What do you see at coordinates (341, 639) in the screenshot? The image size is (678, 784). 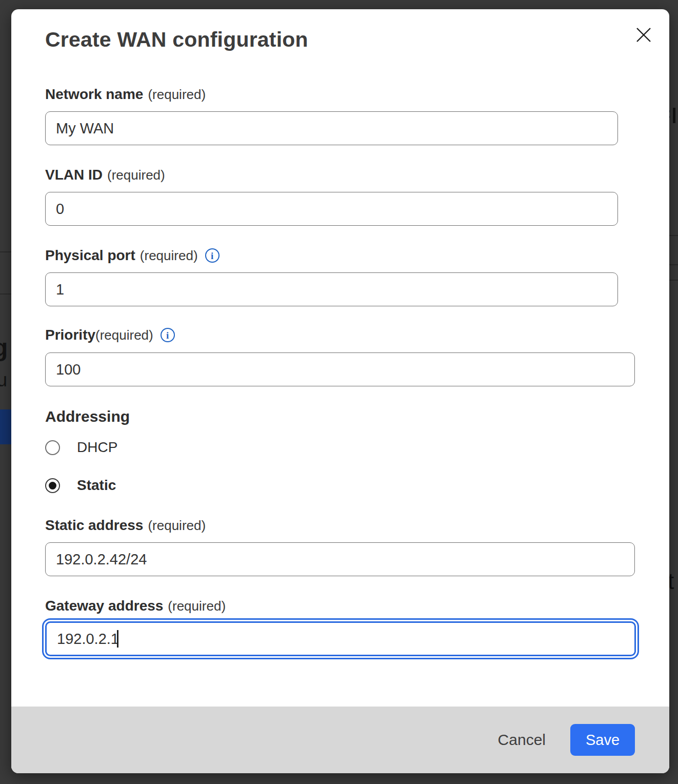 I see `gateway-address-input` at bounding box center [341, 639].